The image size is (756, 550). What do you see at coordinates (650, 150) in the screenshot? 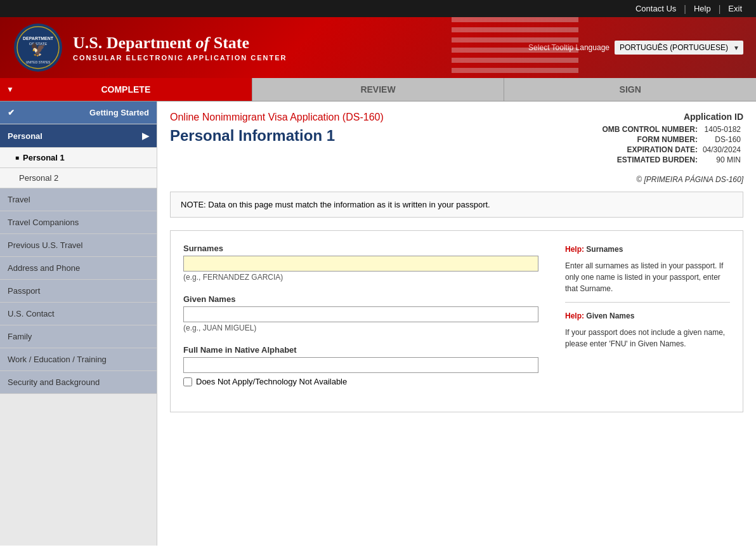
I see `expiry-label: EXPIRATION DATE:` at bounding box center [650, 150].